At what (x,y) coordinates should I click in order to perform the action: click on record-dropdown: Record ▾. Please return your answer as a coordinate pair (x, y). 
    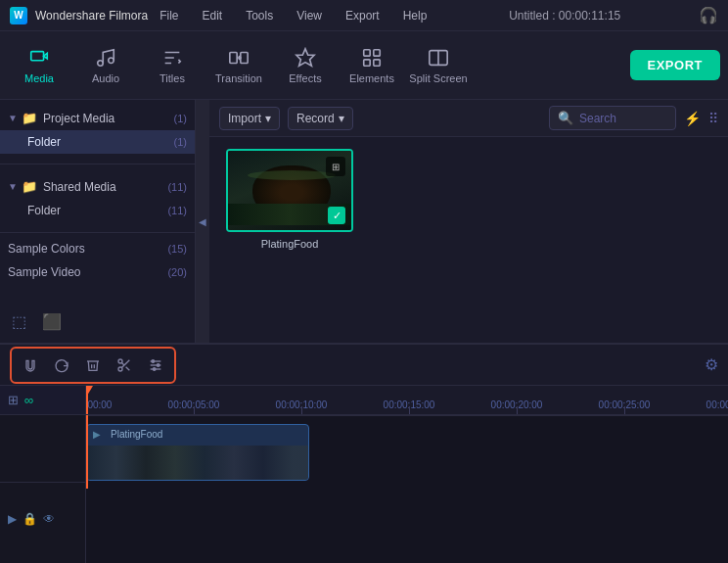
    Looking at the image, I should click on (321, 118).